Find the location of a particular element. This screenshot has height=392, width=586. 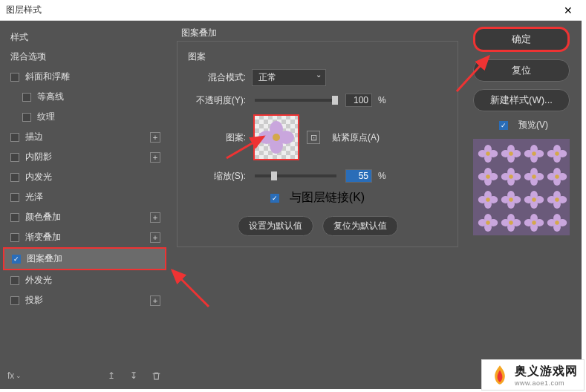

arrow-down-icon: ↧ is located at coordinates (134, 376).